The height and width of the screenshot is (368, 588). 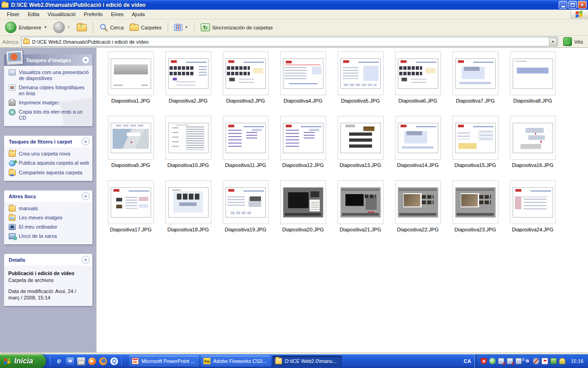 What do you see at coordinates (59, 362) in the screenshot?
I see `internet-explorer-icon: e` at bounding box center [59, 362].